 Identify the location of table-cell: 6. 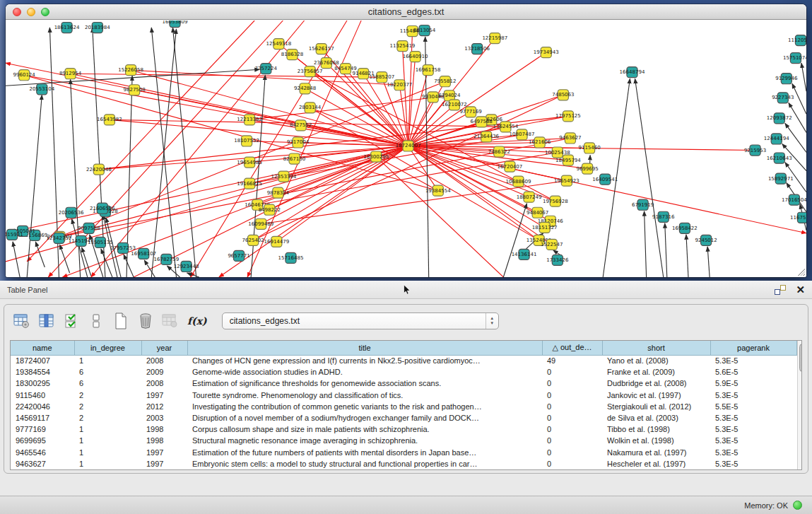
(107, 372).